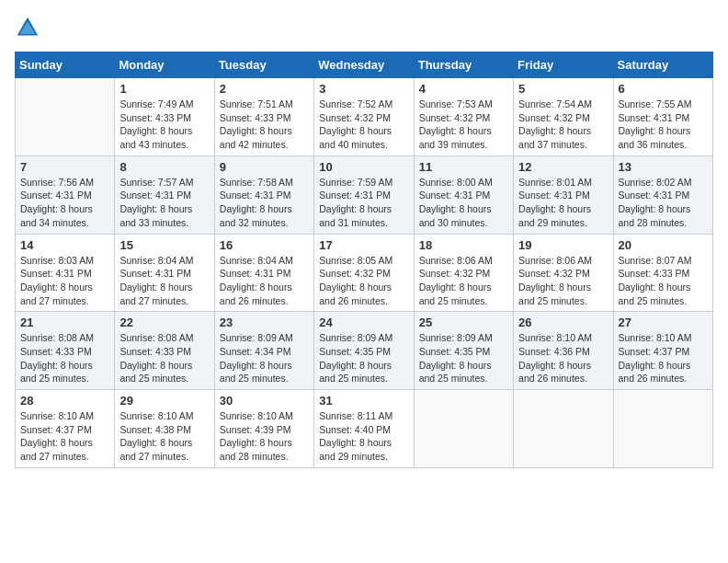 This screenshot has height=563, width=728. What do you see at coordinates (165, 272) in the screenshot?
I see `calendar-cell: 15Sunrise: 8:04 AMSunset: 4:31 PMDayligh…` at bounding box center [165, 272].